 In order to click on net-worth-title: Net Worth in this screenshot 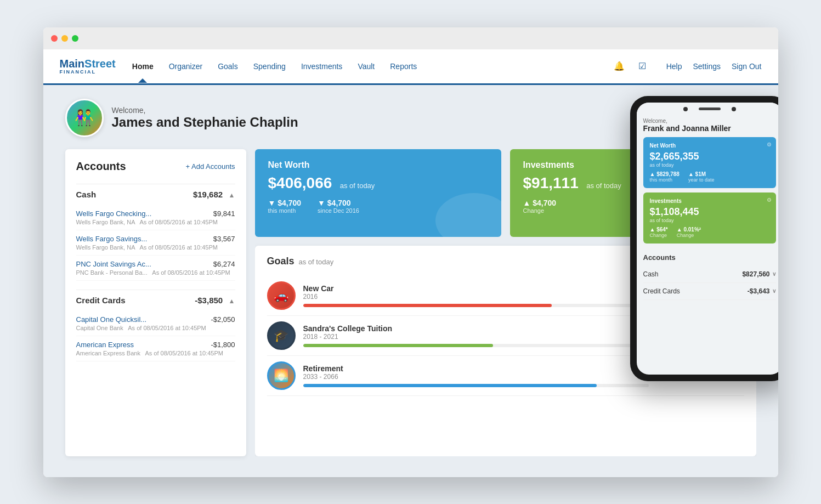, I will do `click(378, 165)`.